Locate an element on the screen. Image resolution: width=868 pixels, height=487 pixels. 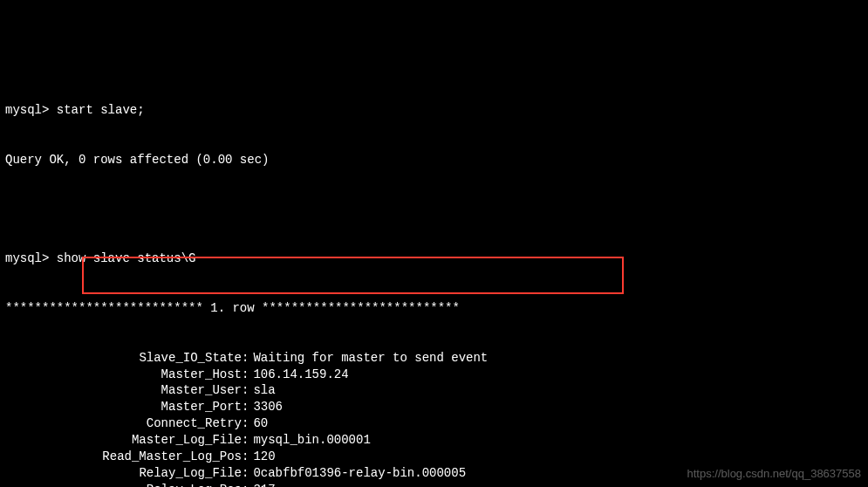
status-label: Master_Host is located at coordinates (124, 375).